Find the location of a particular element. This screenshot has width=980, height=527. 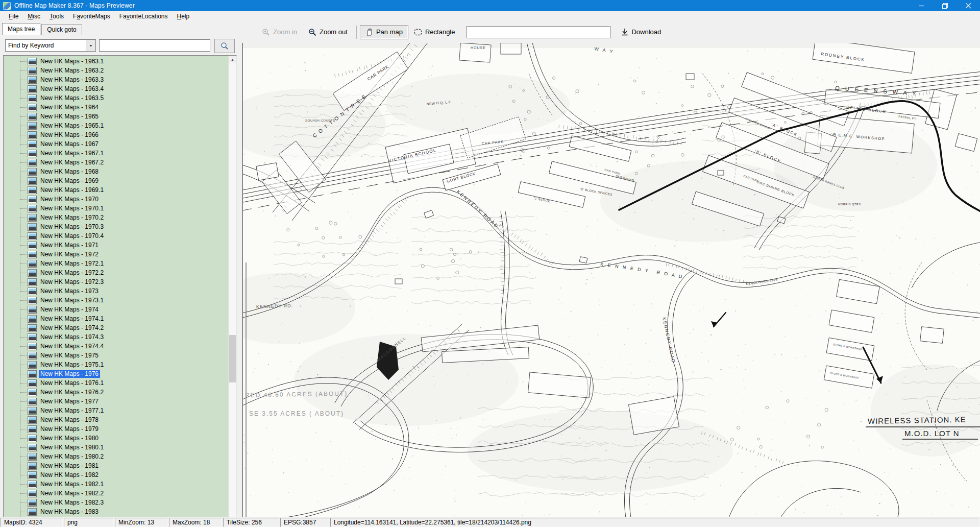

tree-item: New HK Maps - 1970.4 is located at coordinates (120, 236).